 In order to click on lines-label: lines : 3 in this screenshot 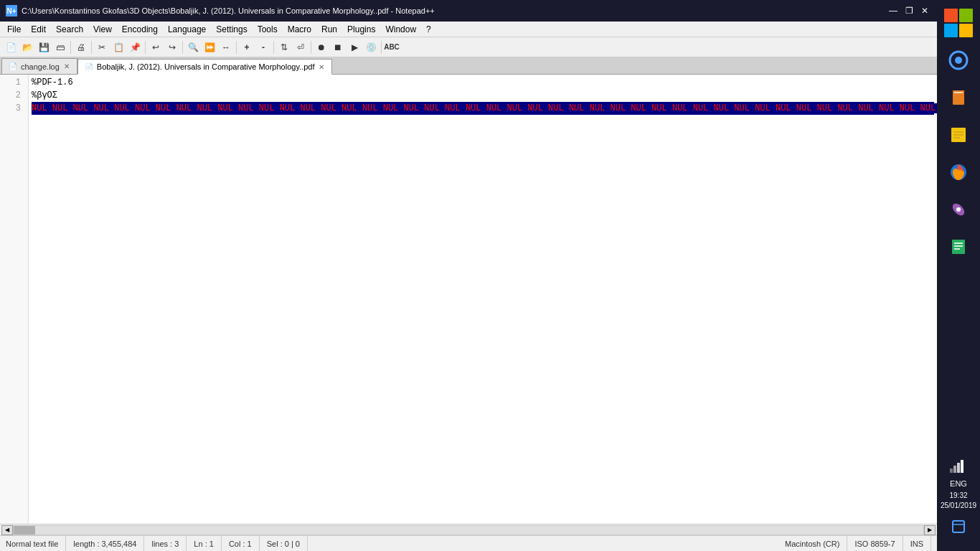, I will do `click(165, 544)`.